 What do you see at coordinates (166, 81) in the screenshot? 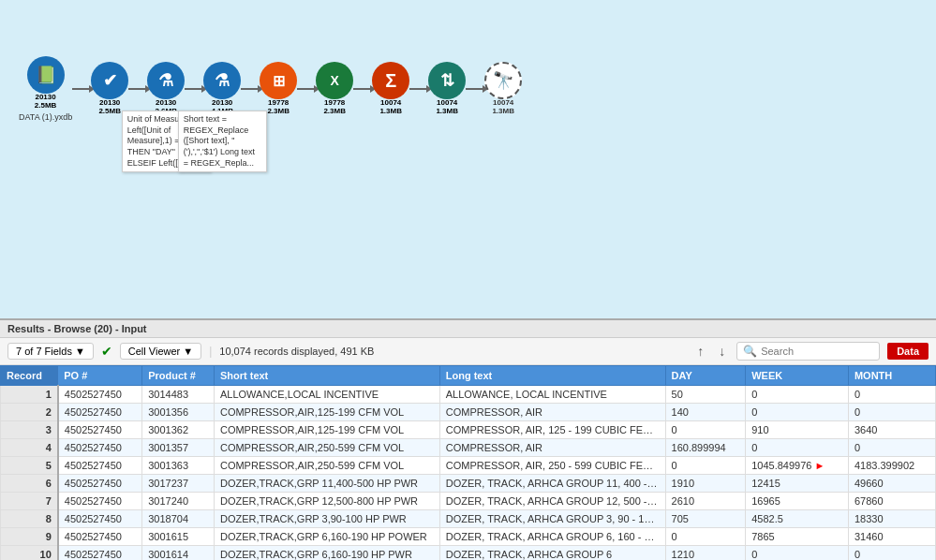
I see `node-3-circle: ⚗` at bounding box center [166, 81].